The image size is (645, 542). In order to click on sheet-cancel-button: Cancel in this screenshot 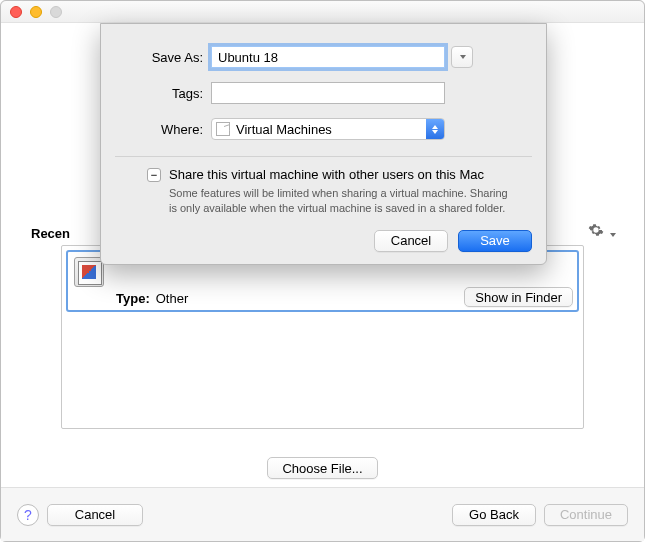, I will do `click(411, 241)`.